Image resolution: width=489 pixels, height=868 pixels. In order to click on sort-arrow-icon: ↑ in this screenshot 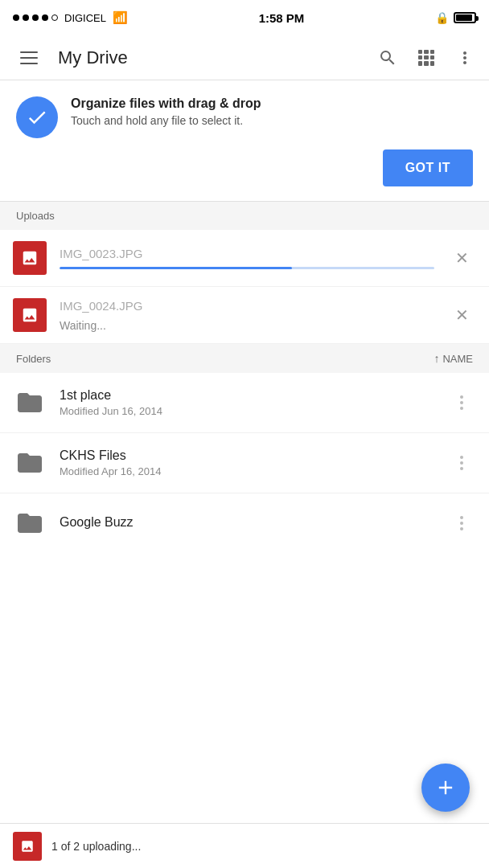, I will do `click(436, 358)`.